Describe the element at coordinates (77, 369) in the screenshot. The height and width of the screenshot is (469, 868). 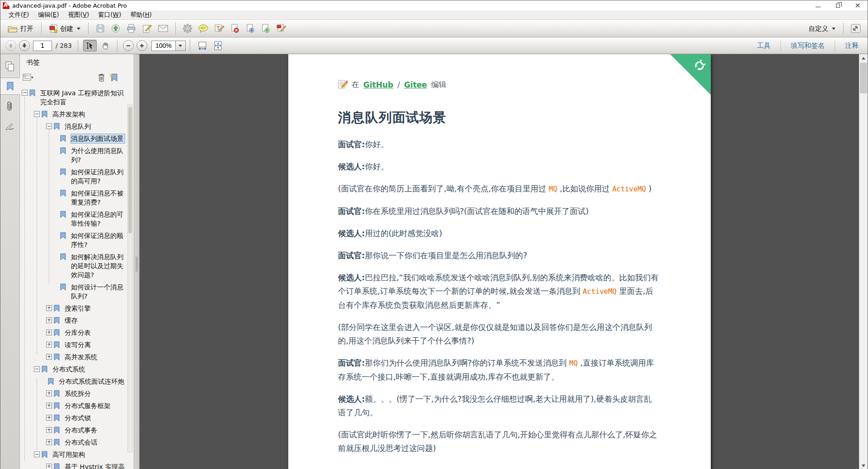
I see `bookmark-item: −分布式系统` at that location.